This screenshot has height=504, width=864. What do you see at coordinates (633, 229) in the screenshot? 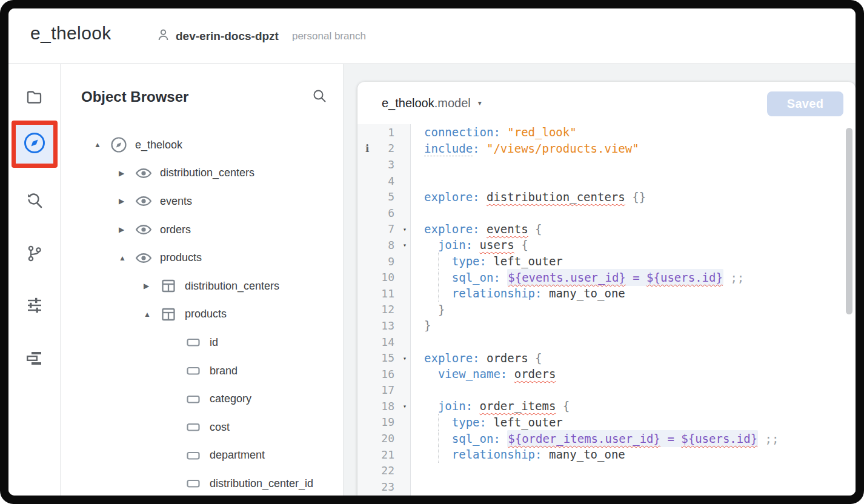
I see `code-text: explore: events {` at bounding box center [633, 229].